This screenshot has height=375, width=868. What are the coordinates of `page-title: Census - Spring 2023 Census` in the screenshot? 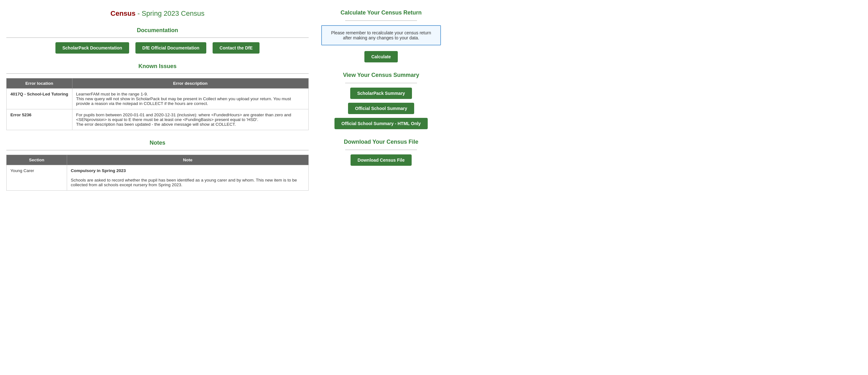 It's located at (158, 13).